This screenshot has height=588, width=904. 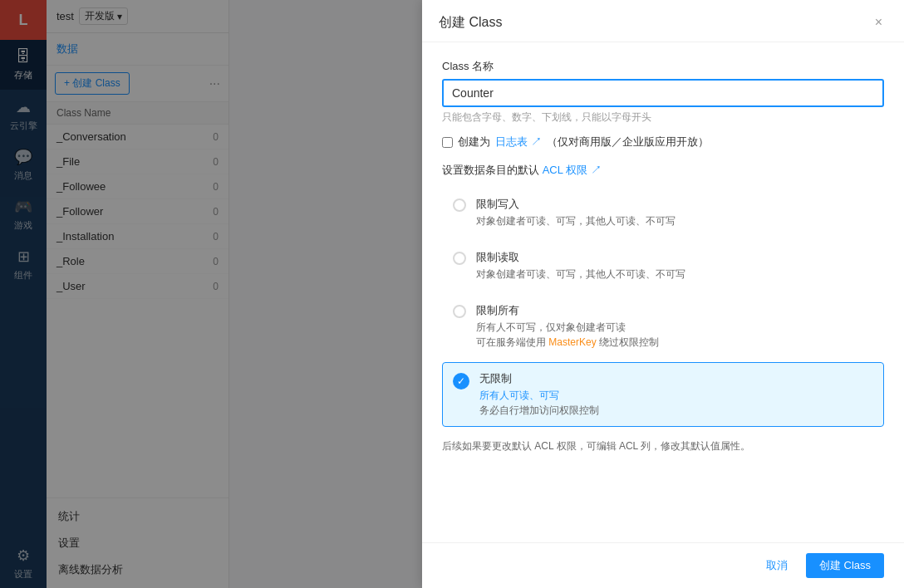 I want to click on acl-content-limit-write: 限制写入 对象创建者可读、可写，其他人可读、不可写, so click(x=576, y=213).